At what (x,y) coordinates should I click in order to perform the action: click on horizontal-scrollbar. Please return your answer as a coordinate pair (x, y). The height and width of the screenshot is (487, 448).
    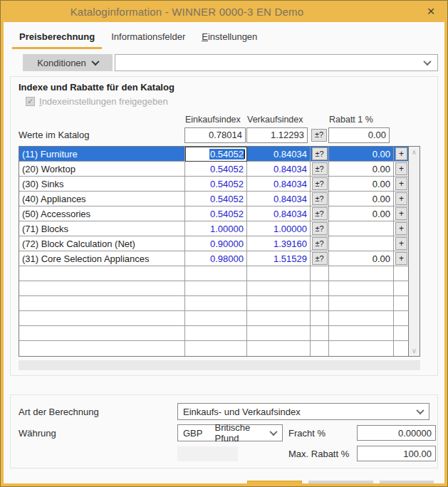
    Looking at the image, I should click on (219, 365).